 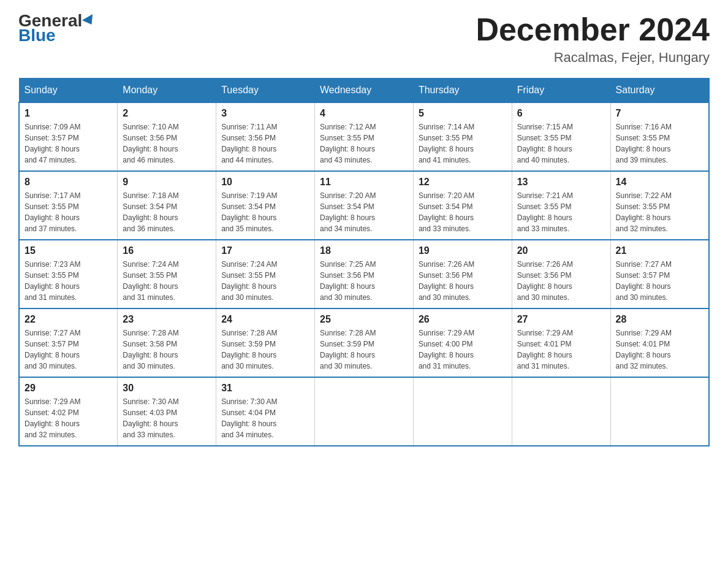 I want to click on day-info: Sunrise: 7:19 AMSunset: 3:54 PMDaylight:…, so click(x=265, y=212).